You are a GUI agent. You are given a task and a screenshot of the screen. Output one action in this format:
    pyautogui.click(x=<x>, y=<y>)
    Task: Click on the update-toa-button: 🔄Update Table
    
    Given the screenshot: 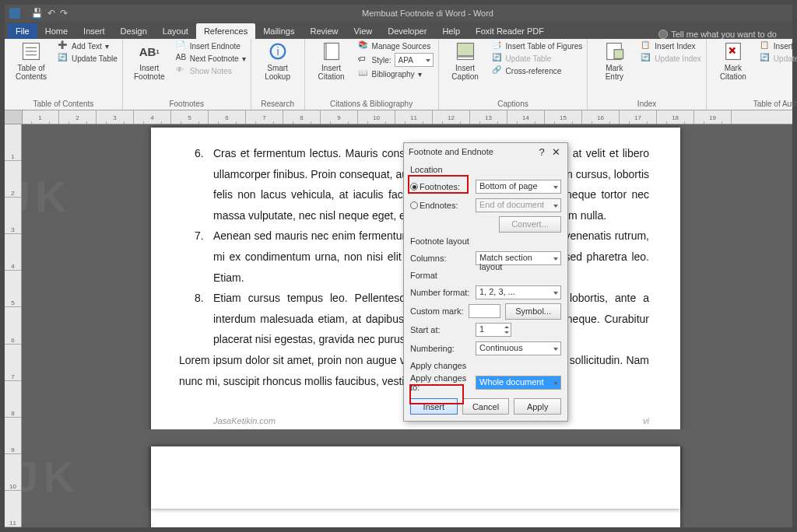 What is the action you would take?
    pyautogui.click(x=778, y=58)
    